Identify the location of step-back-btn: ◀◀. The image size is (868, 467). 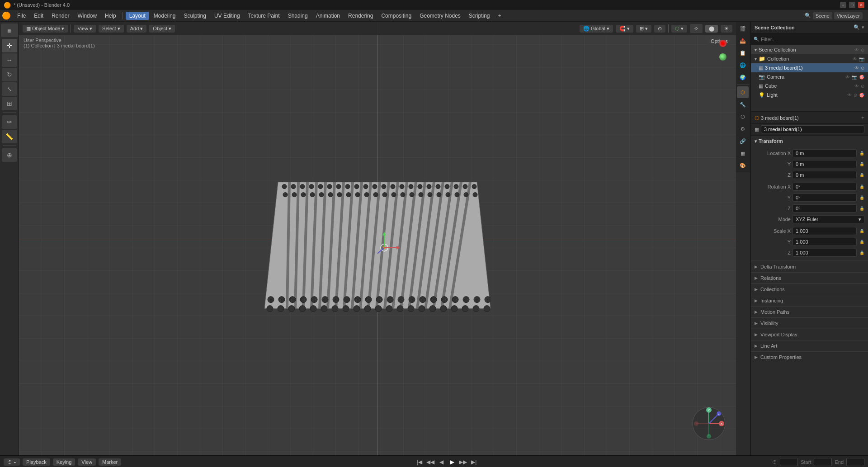
(430, 462).